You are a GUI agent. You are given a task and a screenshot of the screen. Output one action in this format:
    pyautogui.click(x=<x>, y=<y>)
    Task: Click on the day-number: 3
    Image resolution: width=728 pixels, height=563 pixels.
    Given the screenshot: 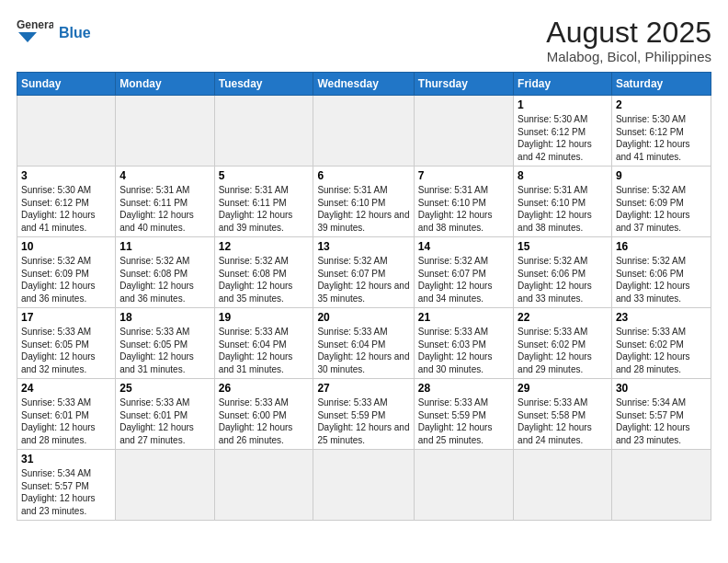 What is the action you would take?
    pyautogui.click(x=66, y=176)
    